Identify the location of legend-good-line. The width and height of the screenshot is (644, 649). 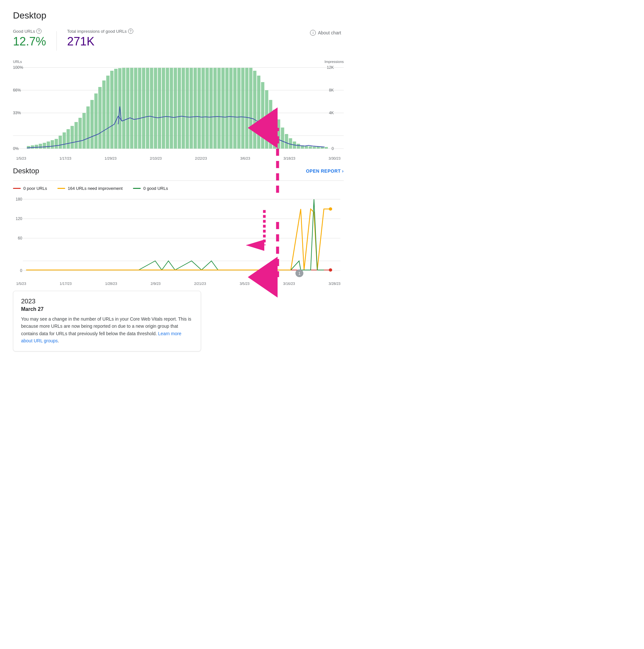
(137, 188).